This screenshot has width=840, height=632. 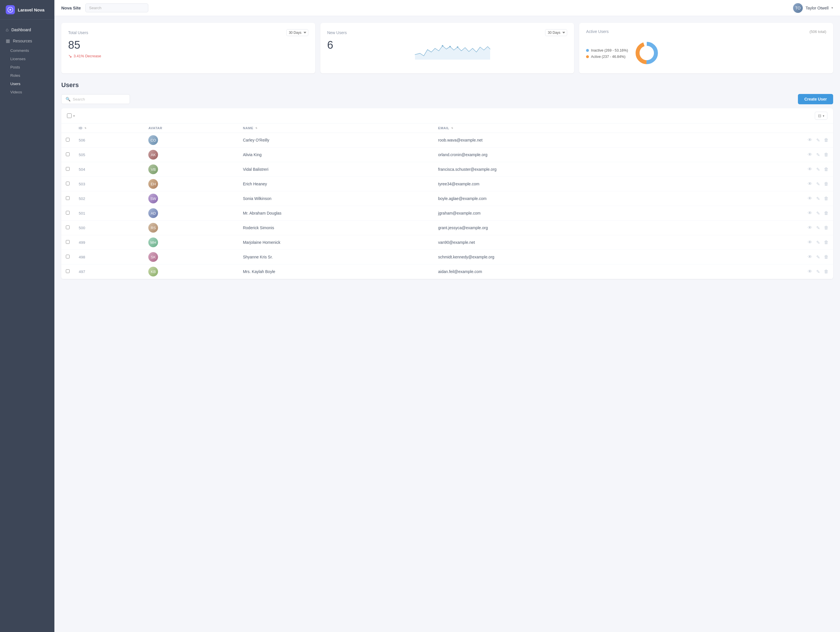 What do you see at coordinates (813, 8) in the screenshot?
I see `user-menu: TO Taylor Otwell ▾` at bounding box center [813, 8].